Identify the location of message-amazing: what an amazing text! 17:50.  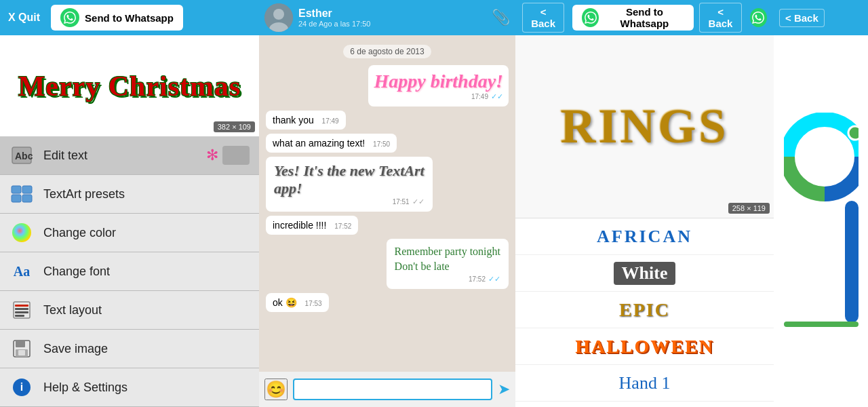
(331, 143).